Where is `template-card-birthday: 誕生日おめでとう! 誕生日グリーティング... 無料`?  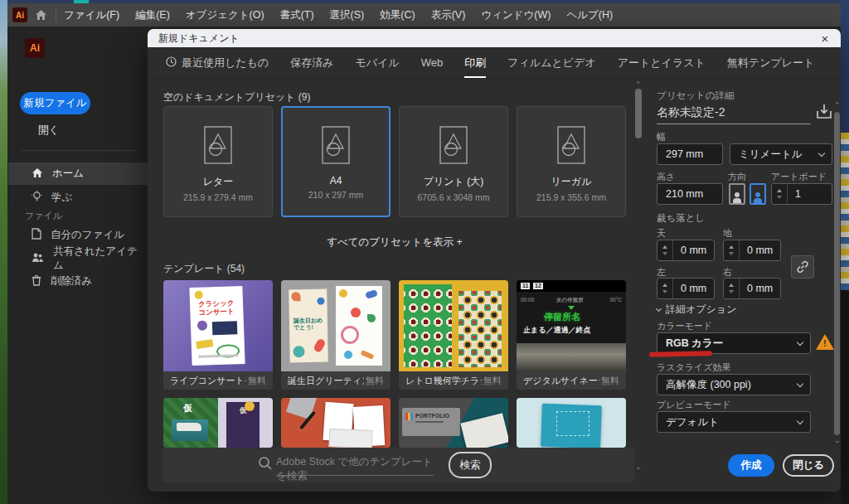
template-card-birthday: 誕生日おめでとう! 誕生日グリーティング... 無料 is located at coordinates (336, 335).